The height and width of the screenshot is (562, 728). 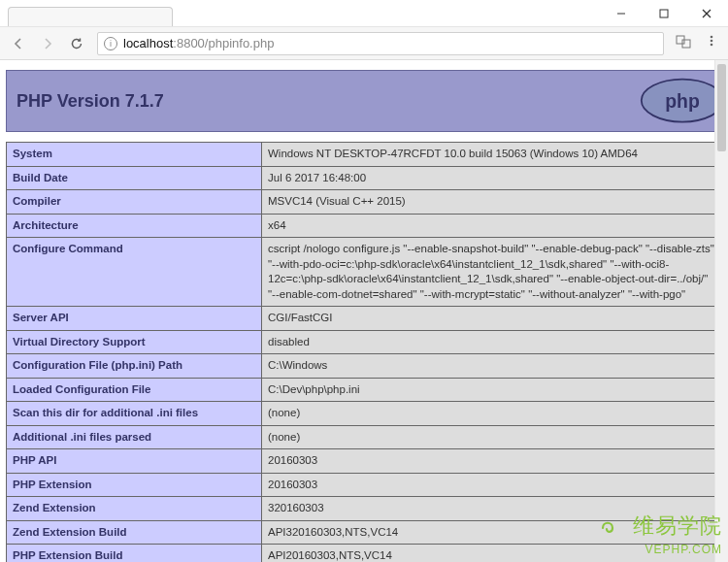 I want to click on config-key: PHP API, so click(x=134, y=462).